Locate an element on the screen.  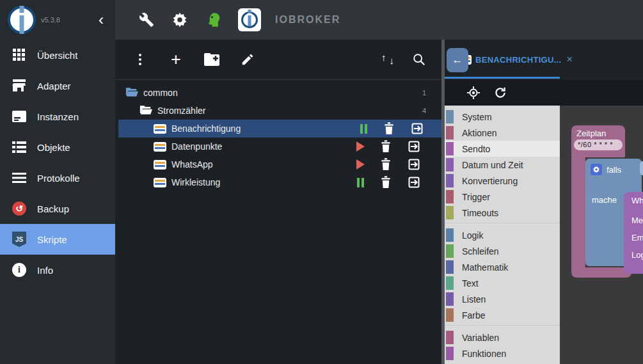
category-aktionen: Aktionen is located at coordinates (502, 133).